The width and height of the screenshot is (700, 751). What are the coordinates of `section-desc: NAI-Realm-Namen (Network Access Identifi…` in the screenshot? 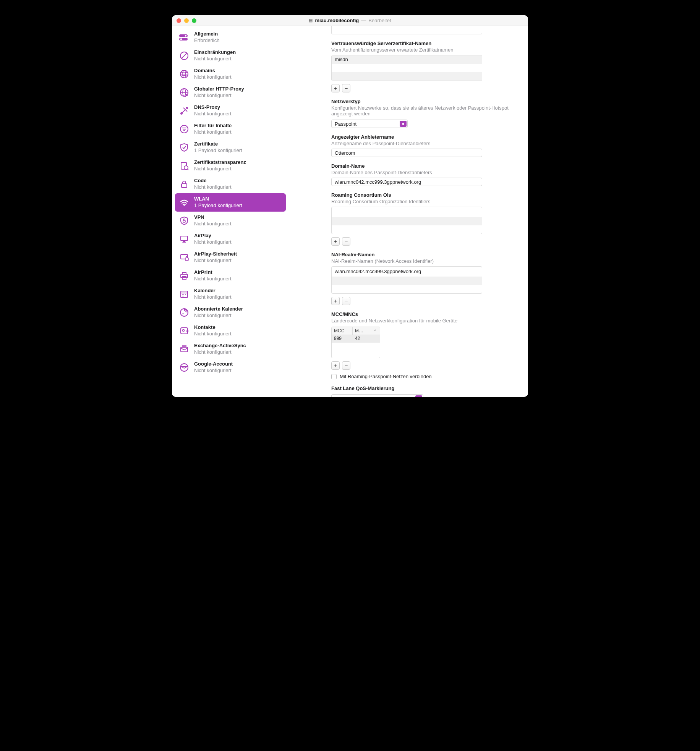 It's located at (425, 261).